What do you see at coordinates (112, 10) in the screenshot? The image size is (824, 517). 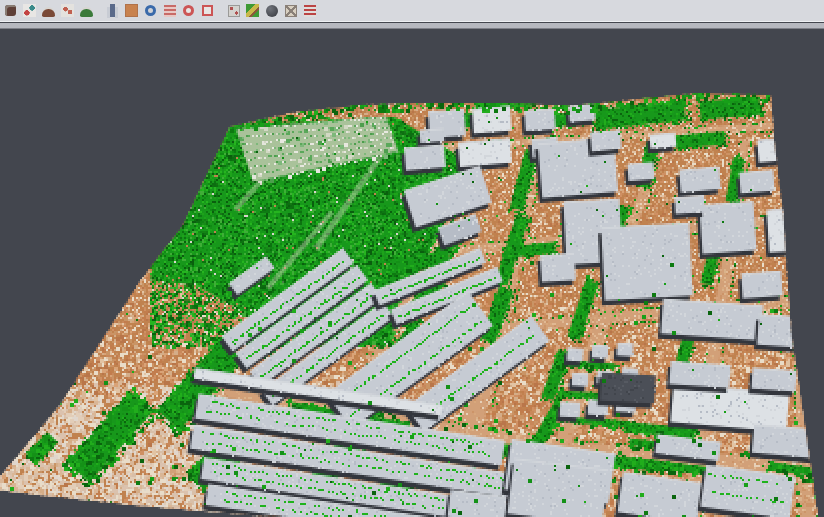 I see `column-icon` at bounding box center [112, 10].